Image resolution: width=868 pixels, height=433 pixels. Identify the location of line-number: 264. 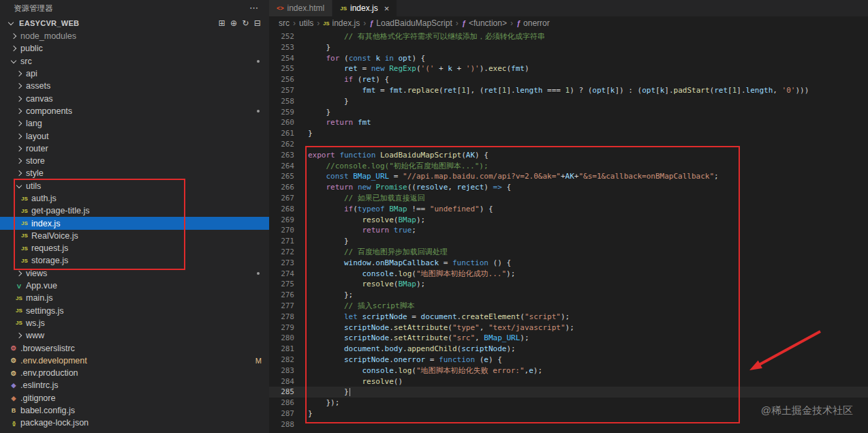
(282, 166).